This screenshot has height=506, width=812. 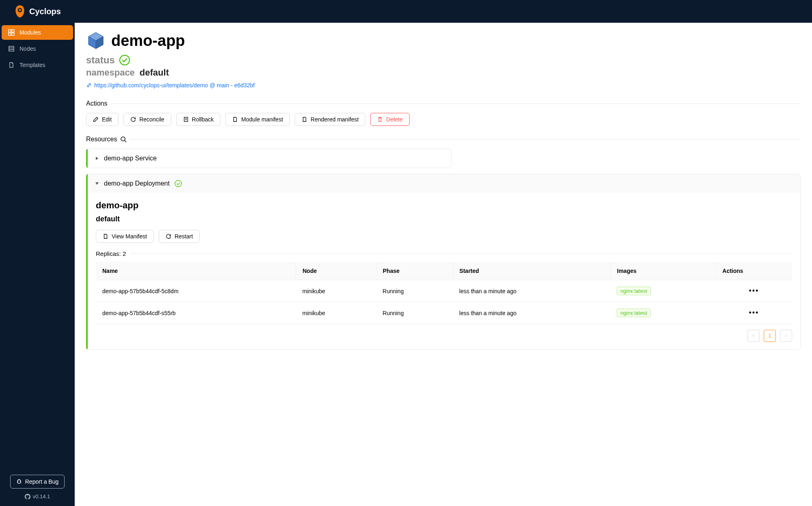 I want to click on edit-icon, so click(x=96, y=119).